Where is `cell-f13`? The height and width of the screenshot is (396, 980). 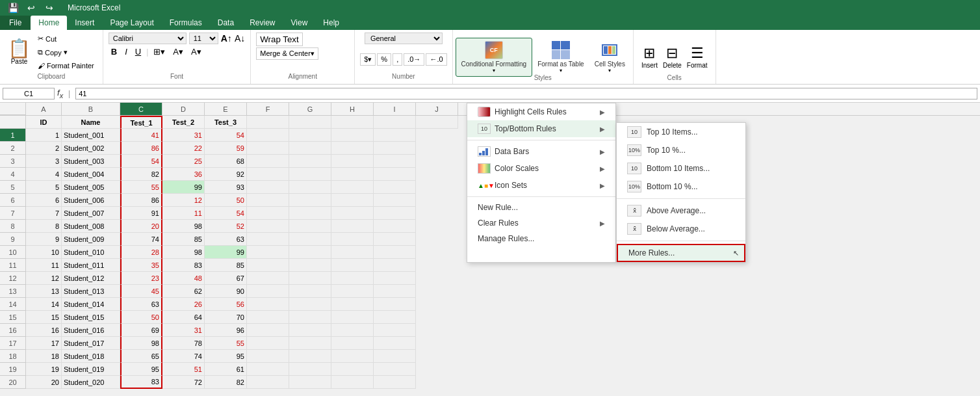
cell-f13 is located at coordinates (268, 291).